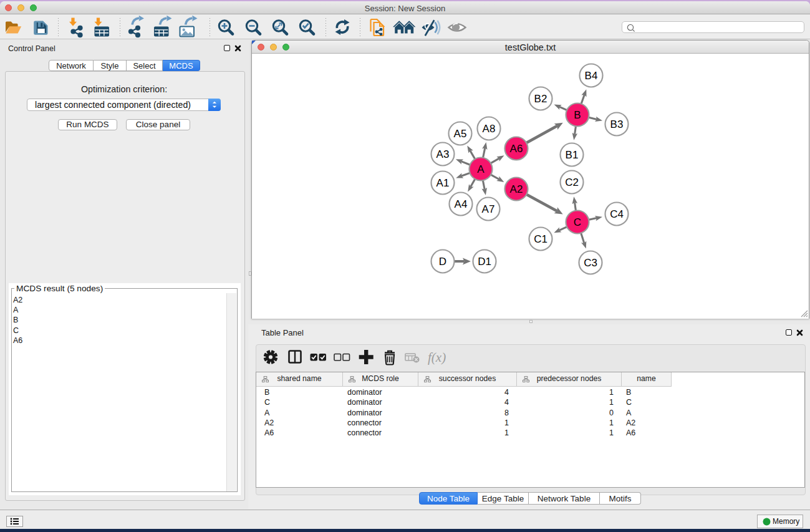 The width and height of the screenshot is (810, 532). What do you see at coordinates (460, 133) in the screenshot?
I see `svg-text: A5` at bounding box center [460, 133].